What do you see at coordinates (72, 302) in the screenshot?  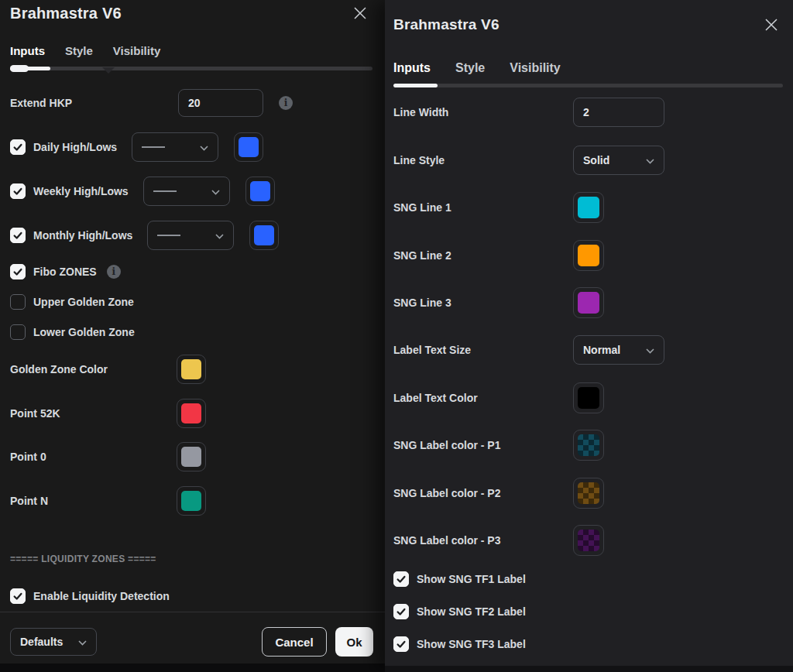 I see `row-upper-golden-zone: Upper Golden Zone` at bounding box center [72, 302].